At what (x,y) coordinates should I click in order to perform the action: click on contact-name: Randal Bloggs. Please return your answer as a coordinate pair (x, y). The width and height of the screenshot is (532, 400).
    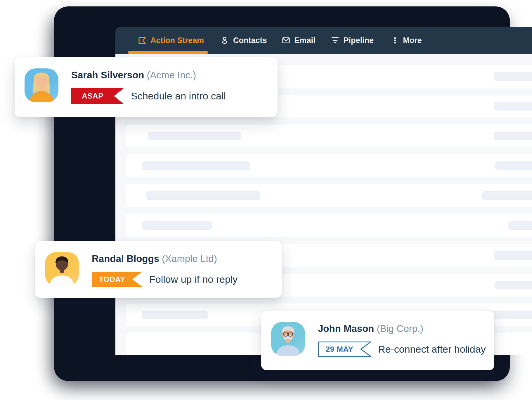
    Looking at the image, I should click on (126, 258).